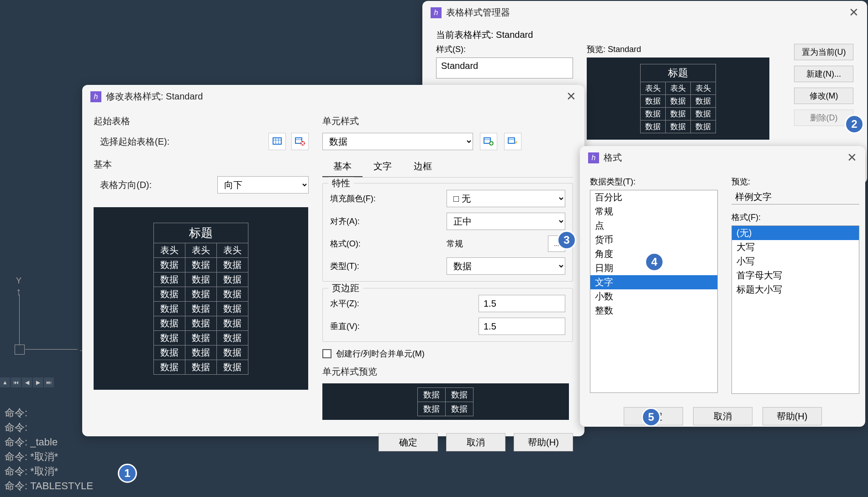 The height and width of the screenshot is (497, 868). What do you see at coordinates (505, 49) in the screenshot?
I see `styles-label: 样式(S):` at bounding box center [505, 49].